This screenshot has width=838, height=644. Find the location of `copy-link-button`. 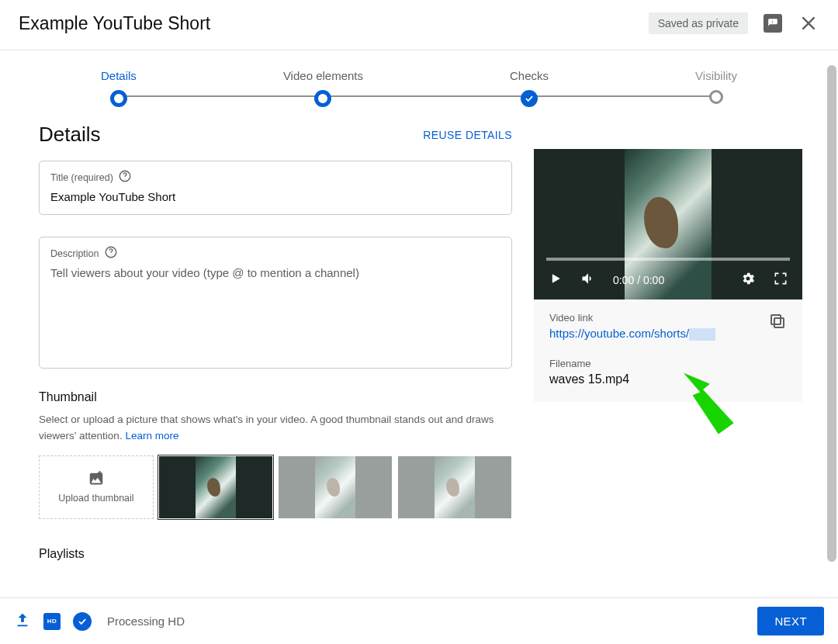

copy-link-button is located at coordinates (777, 323).